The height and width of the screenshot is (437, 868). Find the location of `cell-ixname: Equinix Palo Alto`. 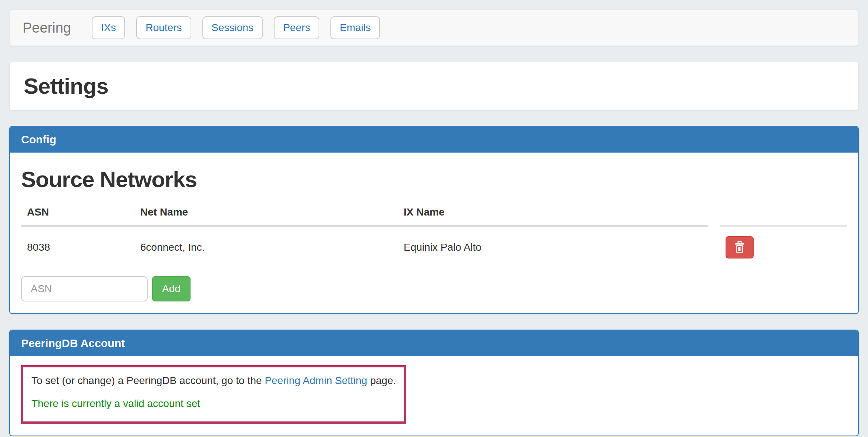

cell-ixname: Equinix Palo Alto is located at coordinates (553, 247).